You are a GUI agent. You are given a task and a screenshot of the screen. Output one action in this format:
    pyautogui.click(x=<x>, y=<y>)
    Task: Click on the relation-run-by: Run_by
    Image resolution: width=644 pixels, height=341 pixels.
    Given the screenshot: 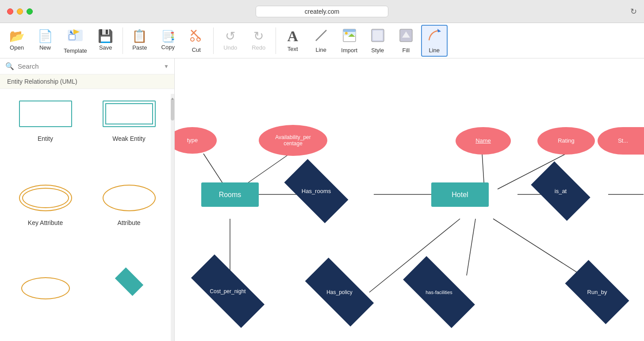 What is the action you would take?
    pyautogui.click(x=597, y=292)
    